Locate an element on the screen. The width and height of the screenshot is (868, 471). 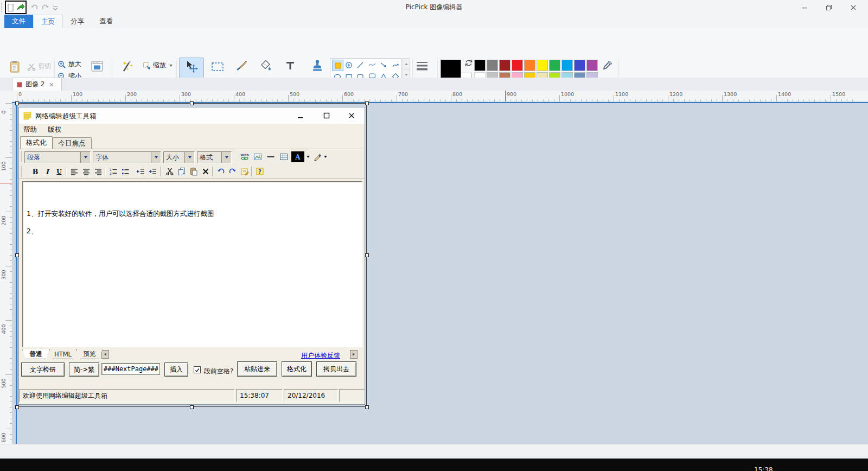
delete-button is located at coordinates (206, 171).